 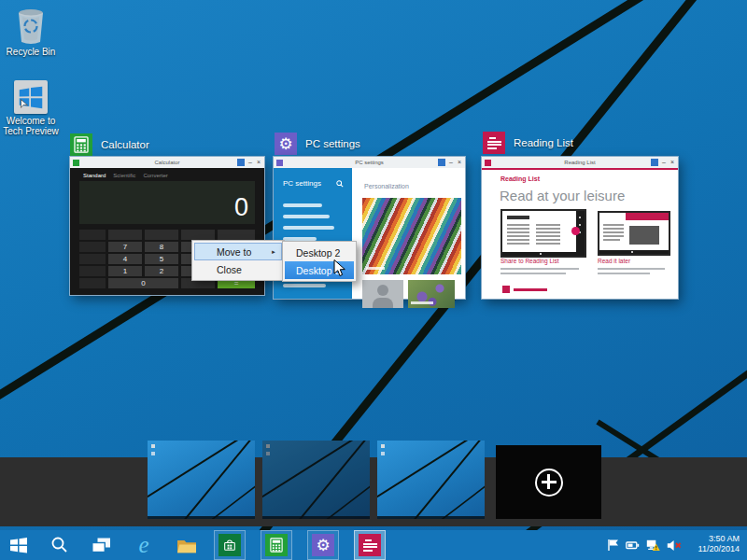 What do you see at coordinates (383, 294) in the screenshot?
I see `account-picture-image` at bounding box center [383, 294].